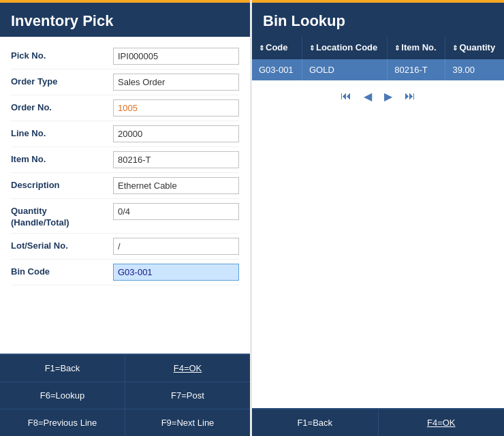  Describe the element at coordinates (62, 245) in the screenshot. I see `form-label: Lot/Serial No.` at that location.